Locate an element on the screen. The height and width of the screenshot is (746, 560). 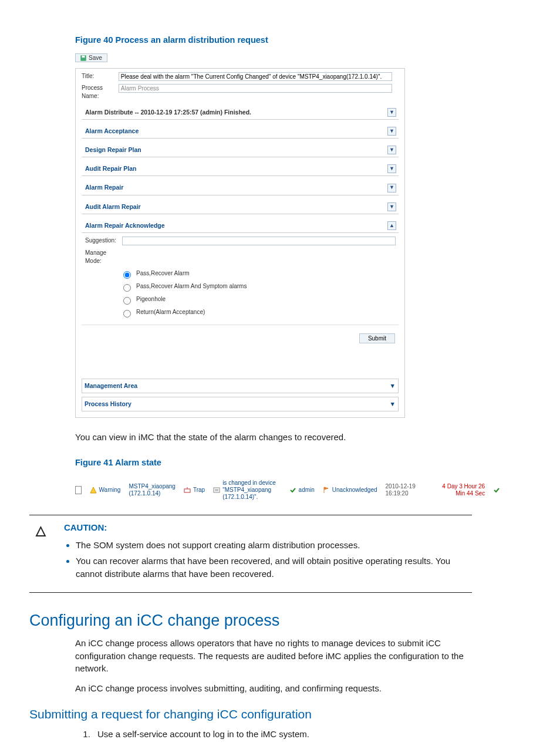
list-icon is located at coordinates (217, 490).